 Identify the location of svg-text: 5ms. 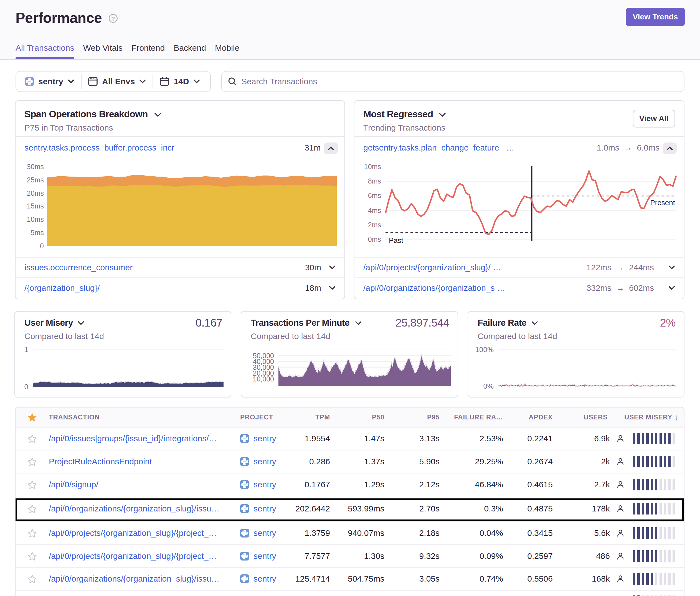
(37, 232).